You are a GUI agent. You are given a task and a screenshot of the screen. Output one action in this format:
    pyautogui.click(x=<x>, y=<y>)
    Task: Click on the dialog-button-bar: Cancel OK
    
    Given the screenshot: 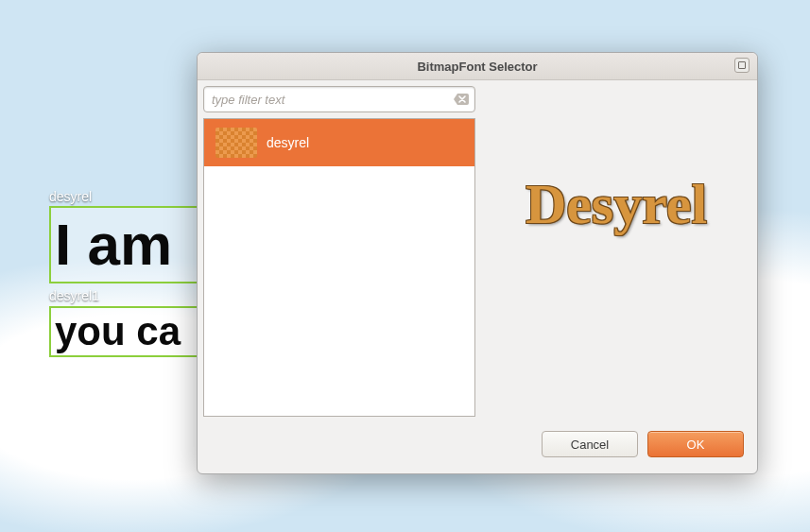 What is the action you would take?
    pyautogui.click(x=477, y=448)
    